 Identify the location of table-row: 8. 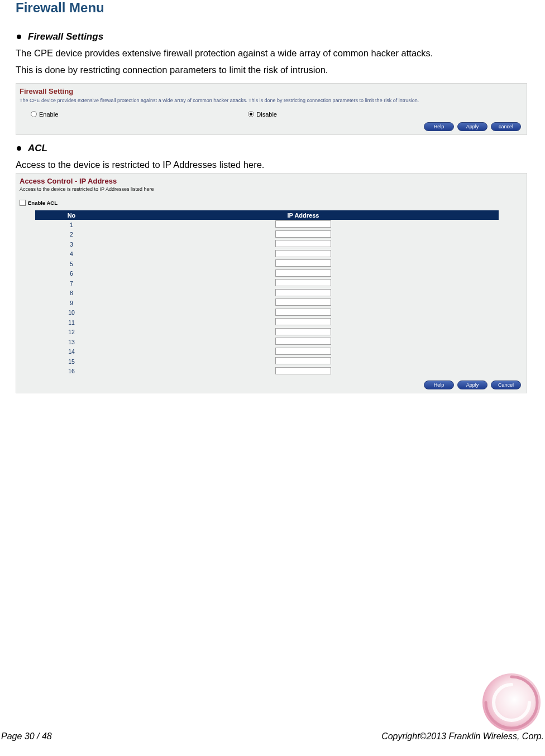
(267, 293).